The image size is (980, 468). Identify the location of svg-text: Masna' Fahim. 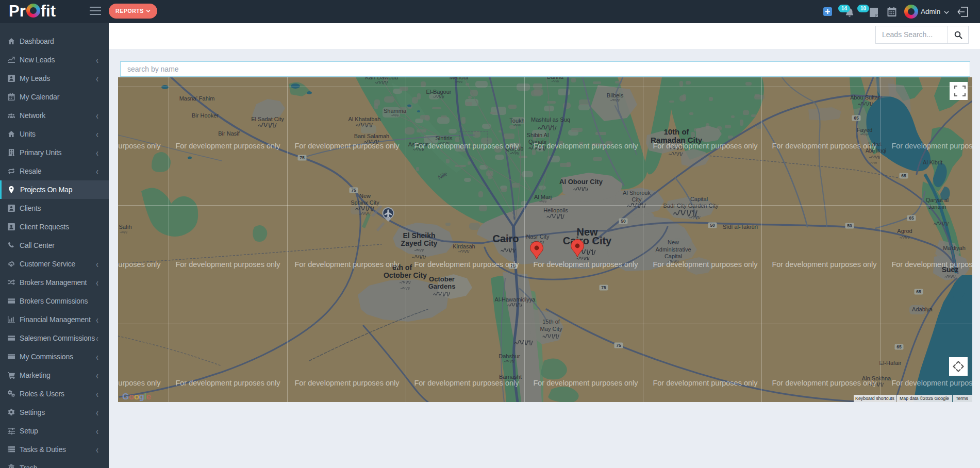
(197, 98).